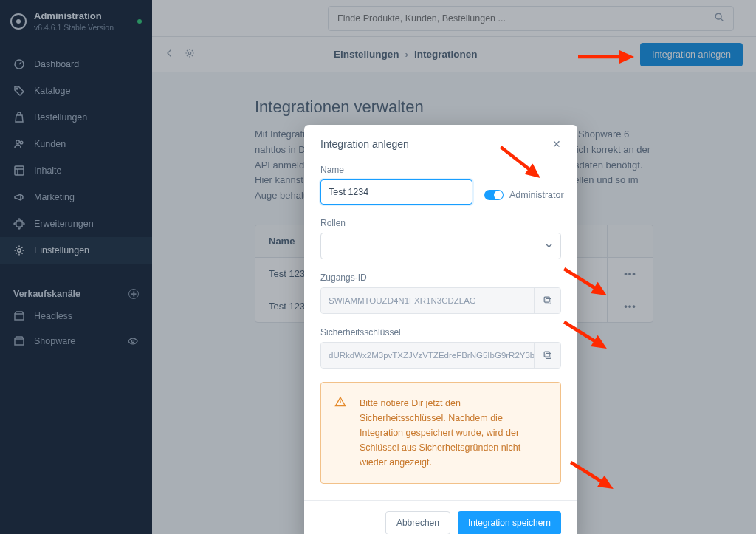 The height and width of the screenshot is (534, 756). I want to click on save-integration-button: Integration speichern, so click(509, 523).